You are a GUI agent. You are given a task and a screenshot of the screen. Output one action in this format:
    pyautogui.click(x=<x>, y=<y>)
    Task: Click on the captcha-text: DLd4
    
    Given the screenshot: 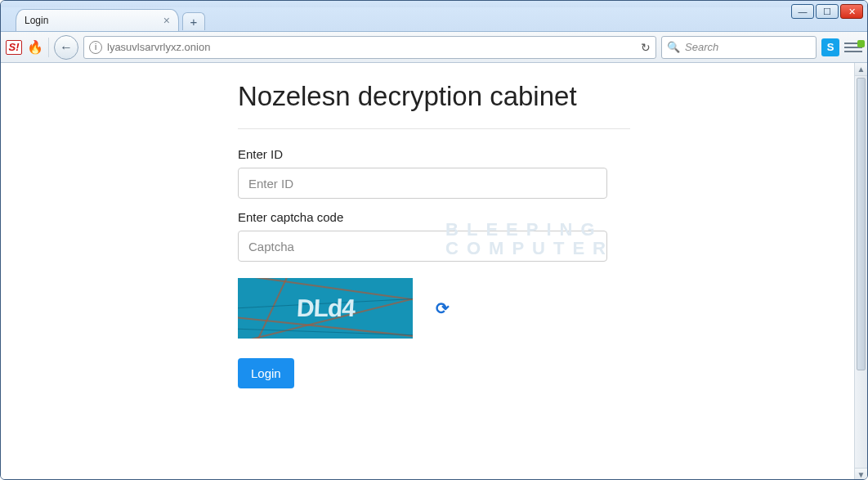 What is the action you would take?
    pyautogui.click(x=325, y=308)
    